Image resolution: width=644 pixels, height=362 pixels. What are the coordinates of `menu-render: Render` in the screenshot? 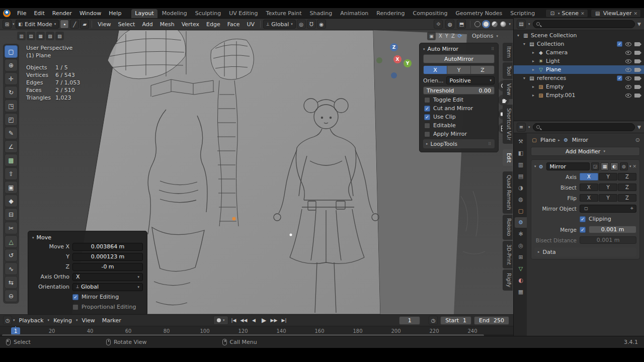 It's located at (62, 14).